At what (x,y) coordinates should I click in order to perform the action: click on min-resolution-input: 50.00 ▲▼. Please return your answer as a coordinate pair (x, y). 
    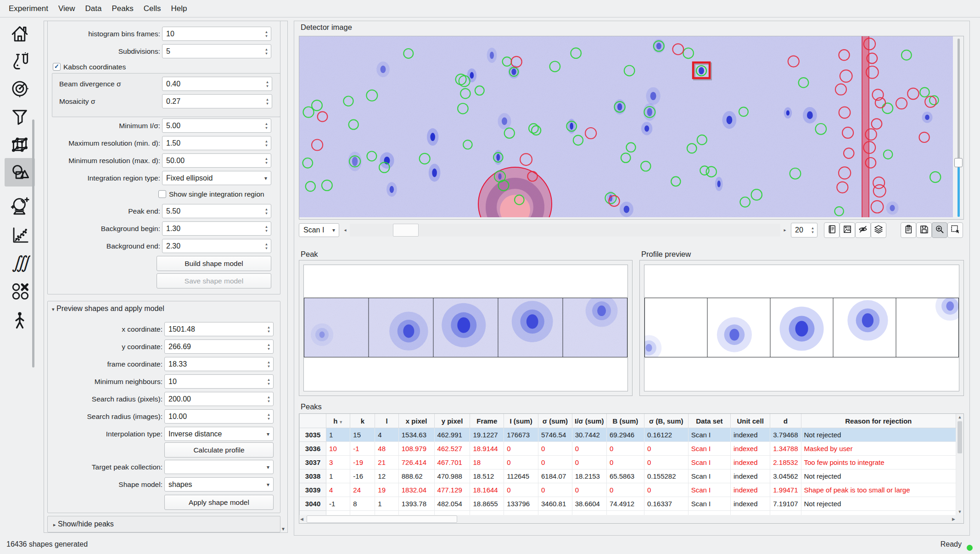
    Looking at the image, I should click on (217, 161).